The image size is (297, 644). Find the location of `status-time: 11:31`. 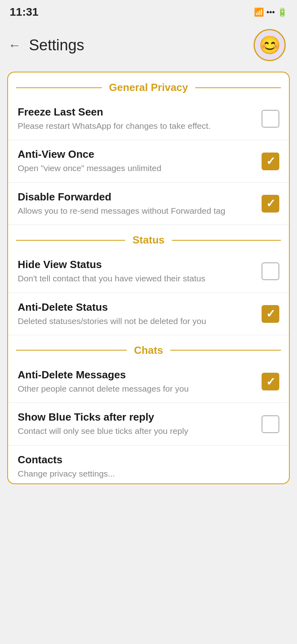

status-time: 11:31 is located at coordinates (24, 12).